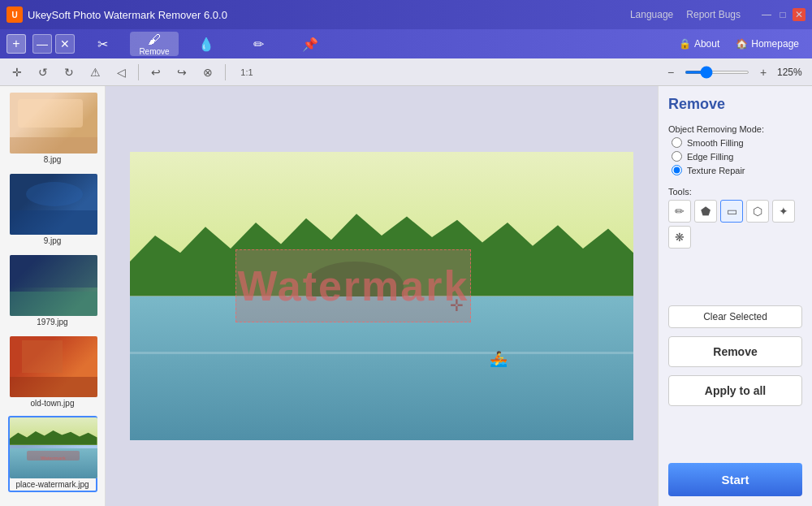 Image resolution: width=812 pixels, height=506 pixels. Describe the element at coordinates (736, 479) in the screenshot. I see `start-button: Start` at that location.